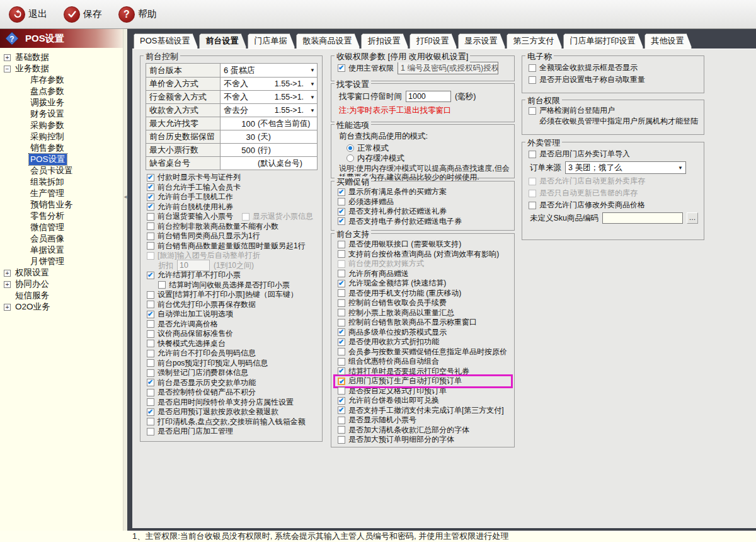 The height and width of the screenshot is (542, 756). I want to click on sidebar-item: +协同办公, so click(63, 284).